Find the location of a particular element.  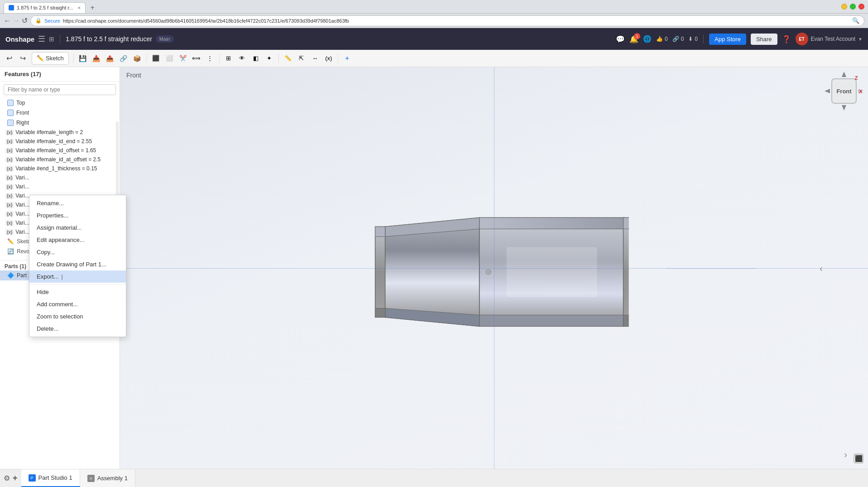

link2-icon: 🔗 is located at coordinates (124, 58).